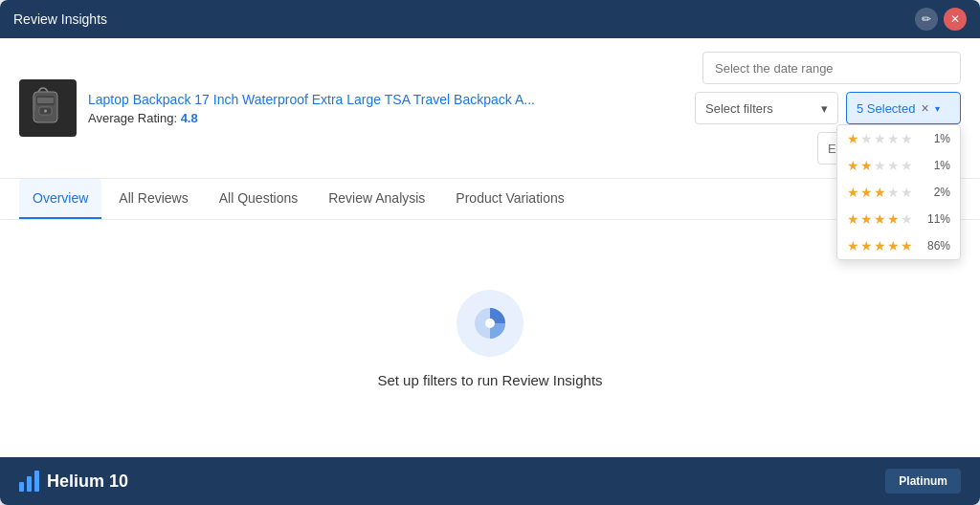  I want to click on stars-3: ★ ★ ★ ★ ★, so click(880, 192).